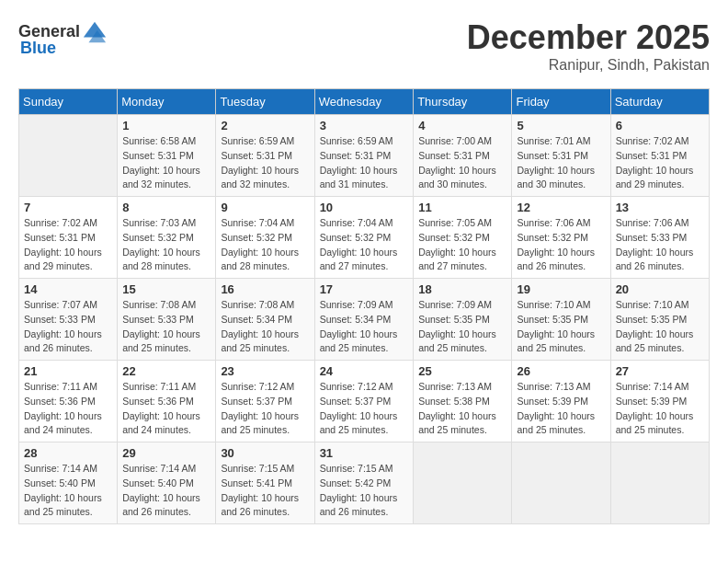  What do you see at coordinates (68, 327) in the screenshot?
I see `day-info: Sunrise: 7:07 AMSunset: 5:33 PMDaylight:…` at bounding box center [68, 327].